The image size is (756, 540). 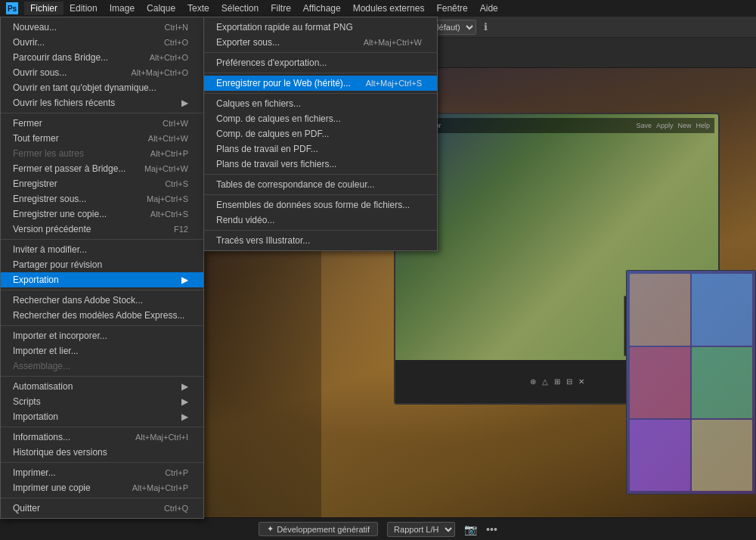 I want to click on menu-inviter: Inviter à modifier..., so click(x=102, y=250).